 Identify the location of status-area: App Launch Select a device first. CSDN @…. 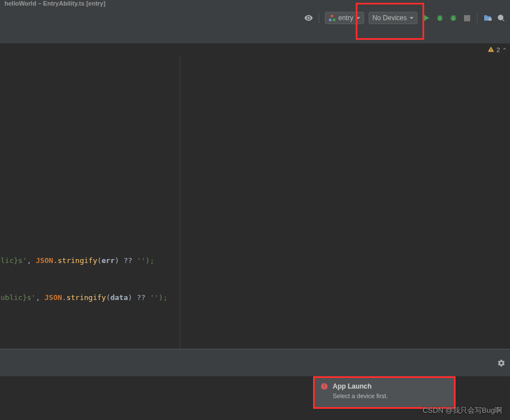
(255, 398).